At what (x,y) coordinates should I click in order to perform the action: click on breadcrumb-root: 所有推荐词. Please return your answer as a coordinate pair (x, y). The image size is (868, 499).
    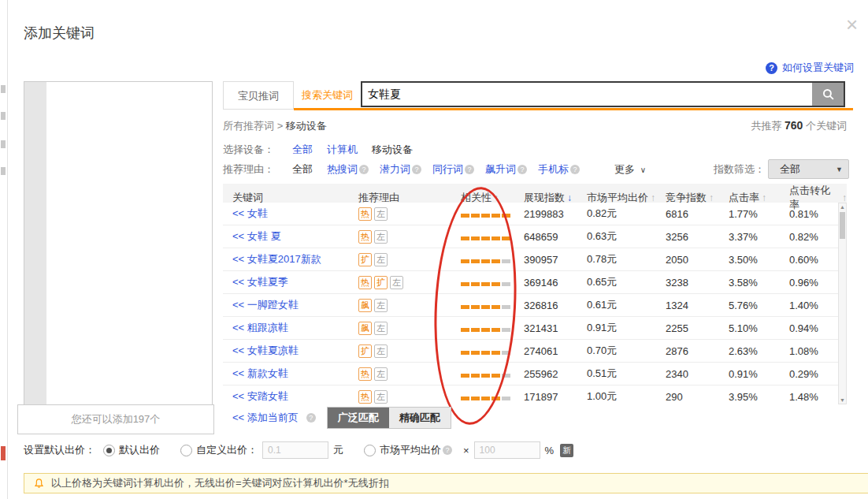
    Looking at the image, I should click on (249, 126).